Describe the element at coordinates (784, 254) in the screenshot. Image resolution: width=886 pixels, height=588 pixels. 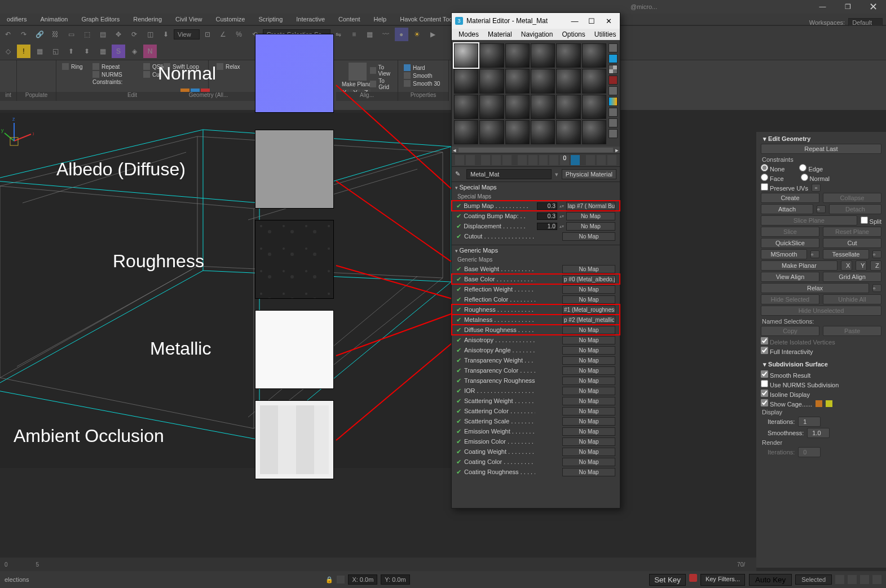
I see `msmooth-button: MSmooth` at that location.